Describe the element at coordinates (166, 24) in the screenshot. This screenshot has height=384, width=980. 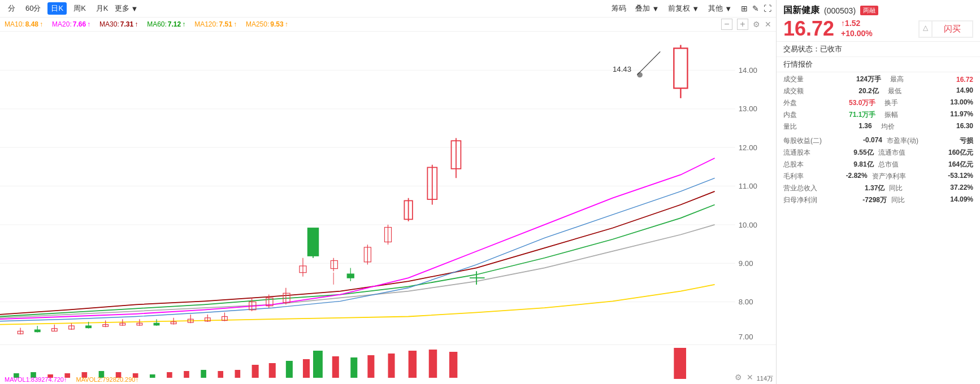
I see `ma60: MA60: 7.12 ↑` at that location.